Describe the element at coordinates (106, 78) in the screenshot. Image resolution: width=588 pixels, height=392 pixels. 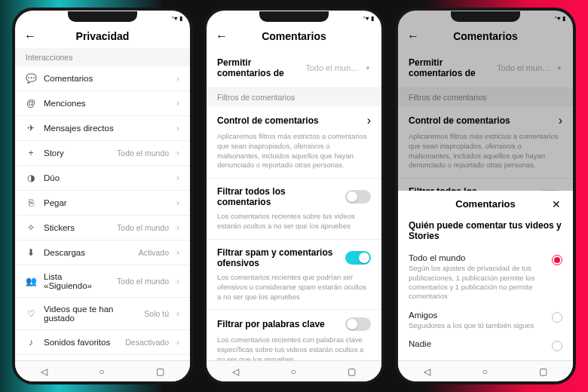
I see `row-label: Comentarios` at that location.